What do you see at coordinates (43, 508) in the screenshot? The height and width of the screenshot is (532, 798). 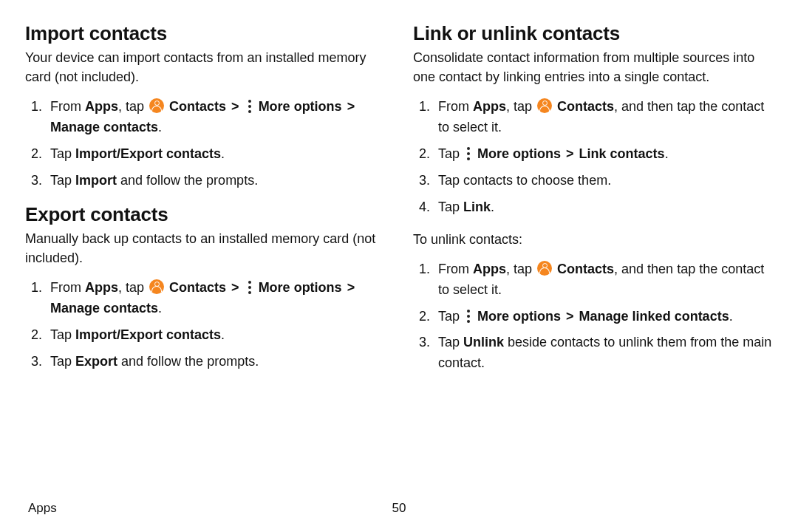 I see `footer-section-label: Apps` at bounding box center [43, 508].